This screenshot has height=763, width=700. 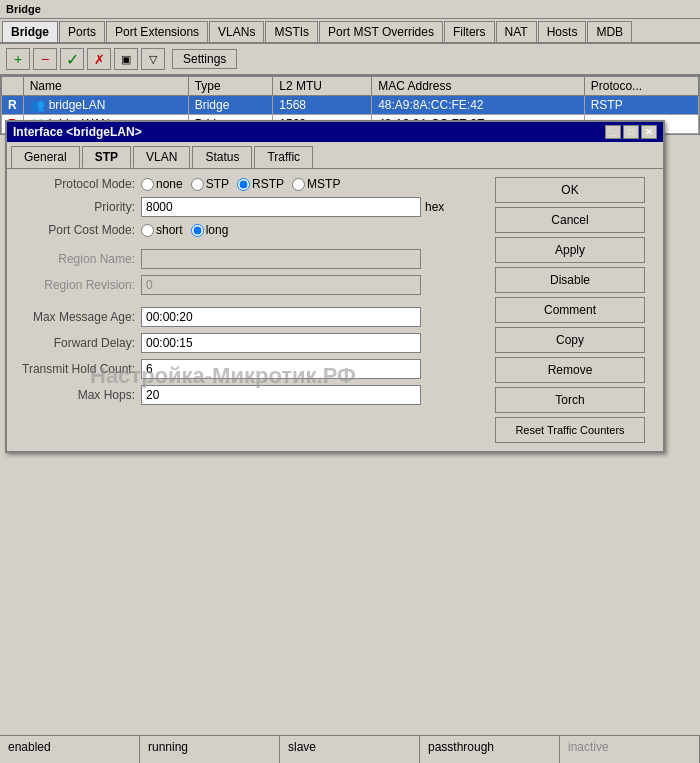 What do you see at coordinates (284, 157) in the screenshot?
I see `tab-traffic: Traffic` at bounding box center [284, 157].